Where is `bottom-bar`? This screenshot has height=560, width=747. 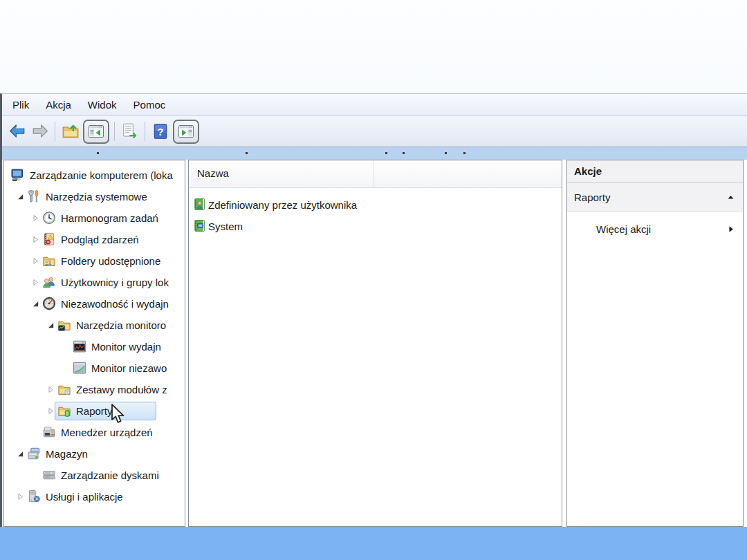
bottom-bar is located at coordinates (374, 543).